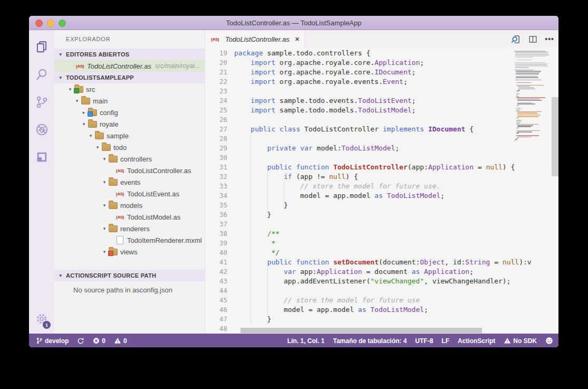 Image resolution: width=588 pixels, height=389 pixels. Describe the element at coordinates (360, 205) in the screenshot. I see `code-line-35: 35 }` at that location.